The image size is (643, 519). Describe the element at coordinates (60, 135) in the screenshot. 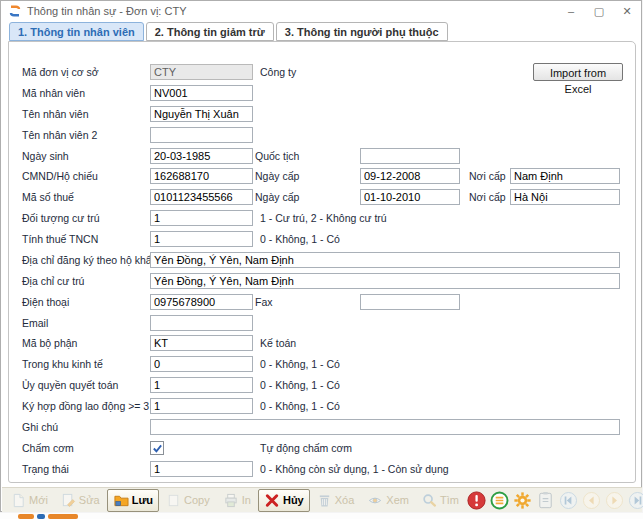

I see `field-label: Tên nhân viên 2` at that location.